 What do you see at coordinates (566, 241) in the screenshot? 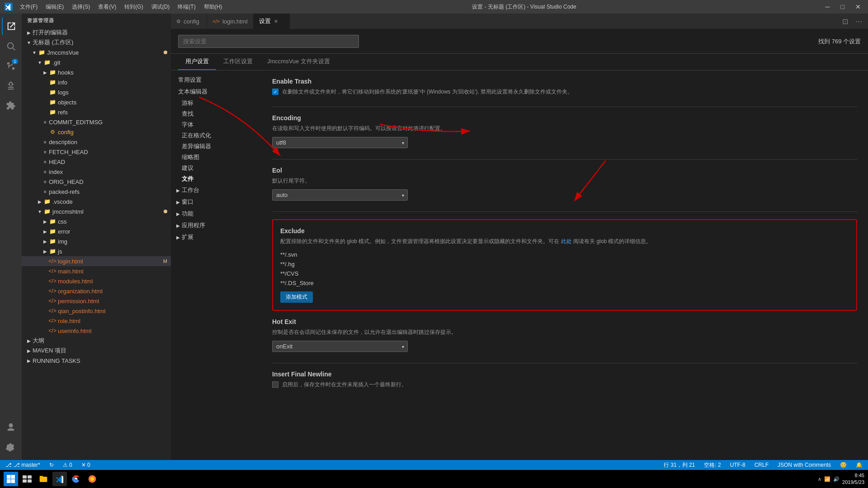
I see `exclude-link: 此处` at bounding box center [566, 241].